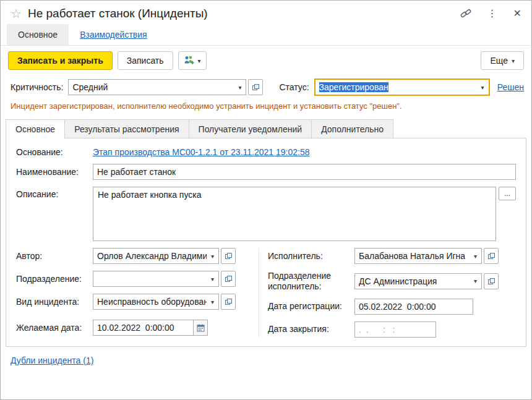  What do you see at coordinates (418, 256) in the screenshot?
I see `executor-select: Балабанова Наталья Игна ▾` at bounding box center [418, 256].